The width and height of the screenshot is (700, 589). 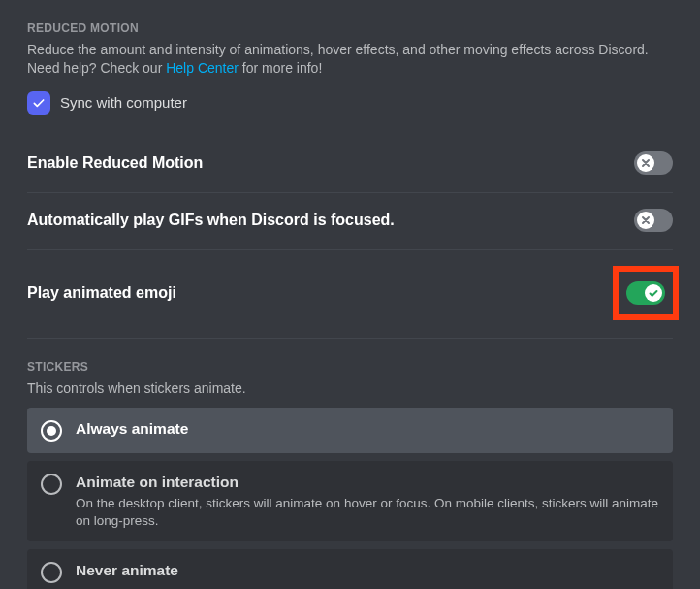 I want to click on radio-dot-icon, so click(x=51, y=431).